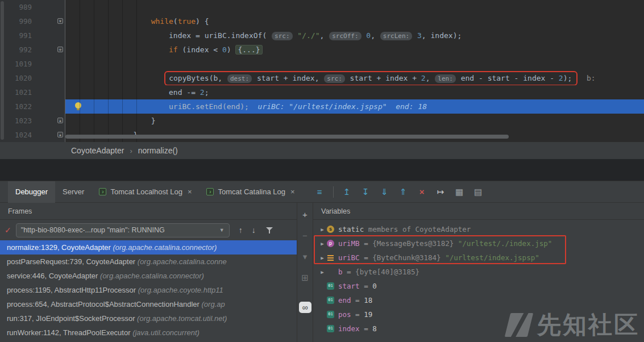  Describe the element at coordinates (459, 192) in the screenshot. I see `view-breakpoints-icon: ▦` at that location.